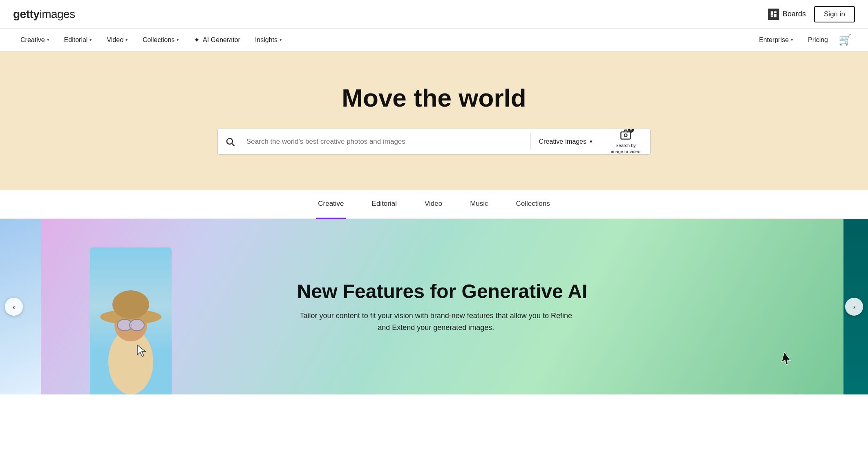 Image resolution: width=868 pixels, height=470 pixels. I want to click on sparkle-icon: ✦, so click(197, 40).